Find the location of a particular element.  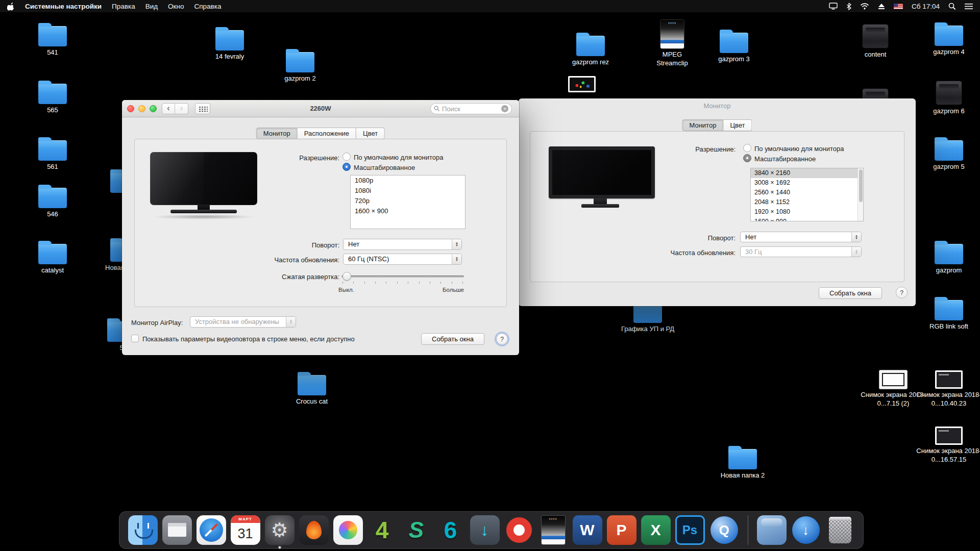

close-button is located at coordinates (131, 109).